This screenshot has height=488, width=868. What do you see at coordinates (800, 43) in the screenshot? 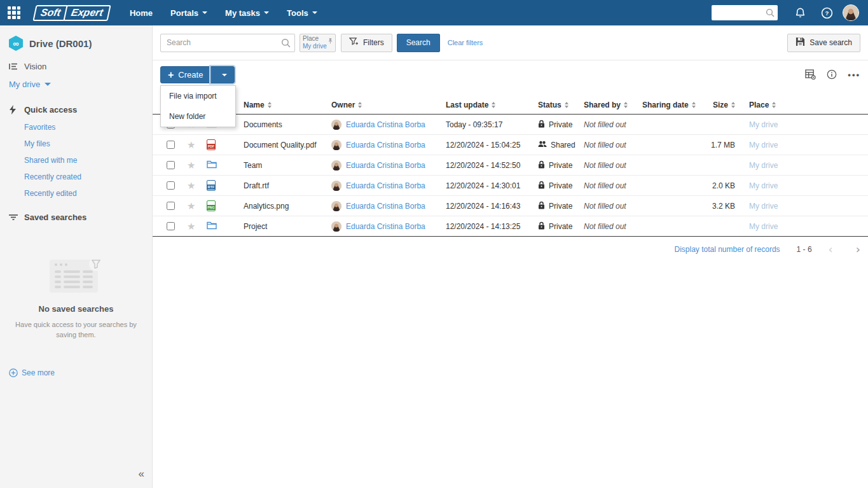
I see `save-icon` at bounding box center [800, 43].